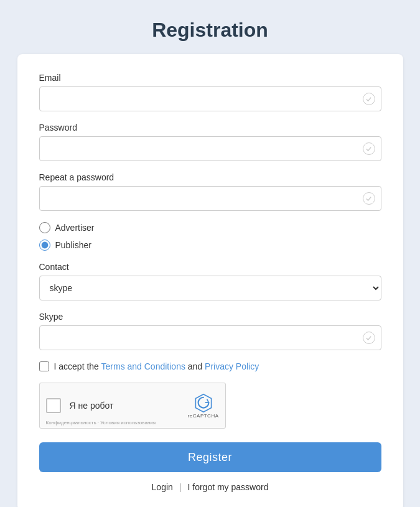 This screenshot has width=420, height=507. What do you see at coordinates (210, 338) in the screenshot?
I see `skype-input` at bounding box center [210, 338].